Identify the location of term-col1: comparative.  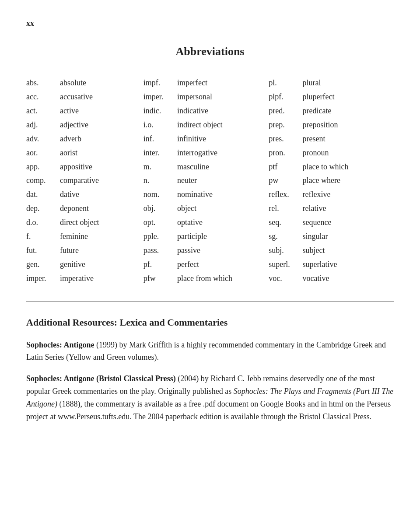
(102, 181).